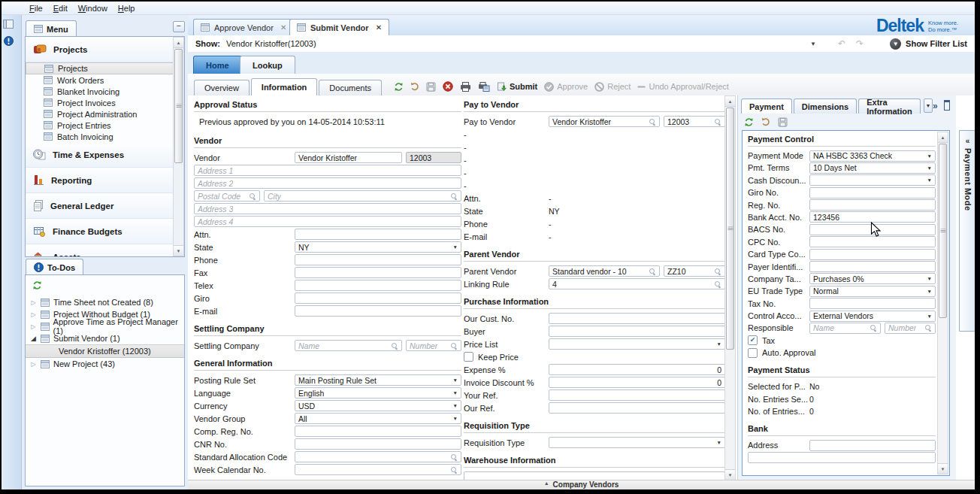  What do you see at coordinates (873, 292) in the screenshot?
I see `select-input: Normal▼` at bounding box center [873, 292].